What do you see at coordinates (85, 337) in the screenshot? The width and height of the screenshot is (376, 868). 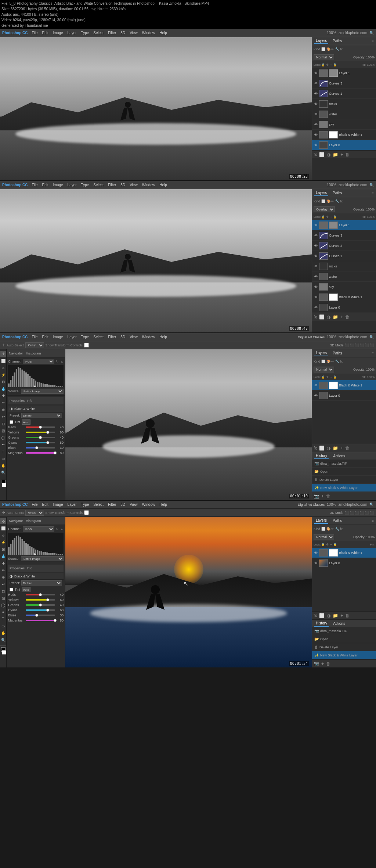 I see `menu-type-3: Type` at bounding box center [85, 337].